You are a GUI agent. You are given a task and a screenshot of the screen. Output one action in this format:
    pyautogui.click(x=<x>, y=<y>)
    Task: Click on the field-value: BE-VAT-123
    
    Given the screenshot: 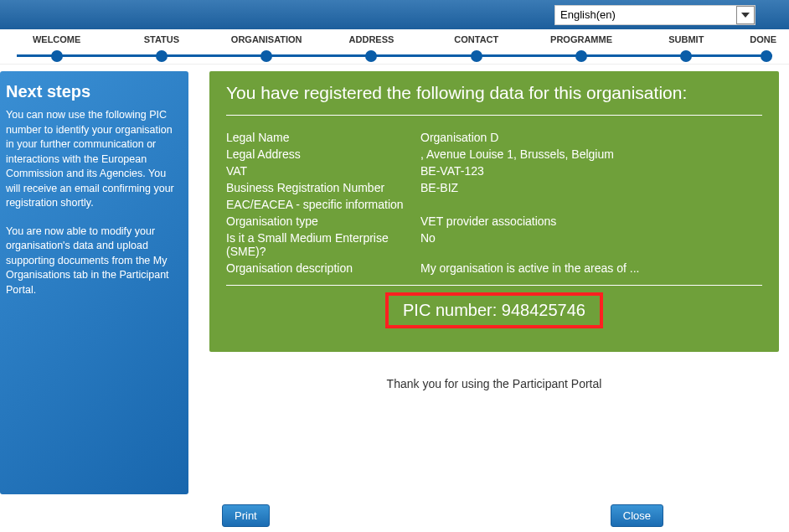 What is the action you would take?
    pyautogui.click(x=591, y=171)
    